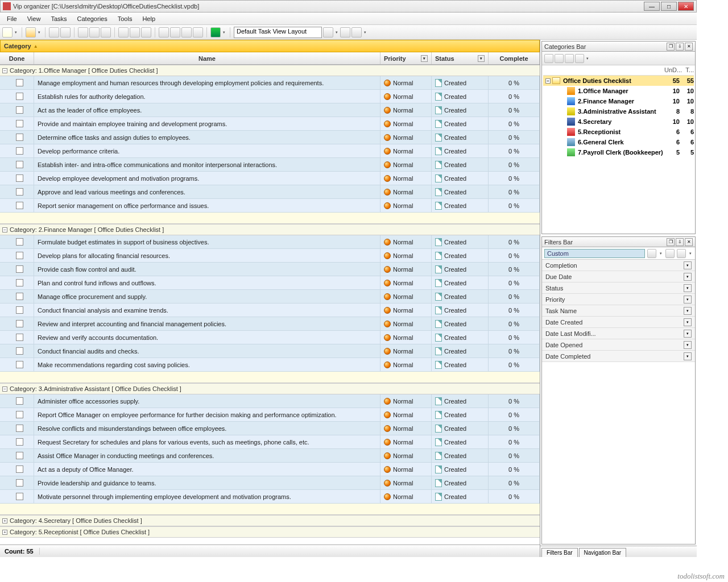 This screenshot has width=728, height=582. I want to click on task-row: Motivate personnel through implementing …, so click(270, 497).